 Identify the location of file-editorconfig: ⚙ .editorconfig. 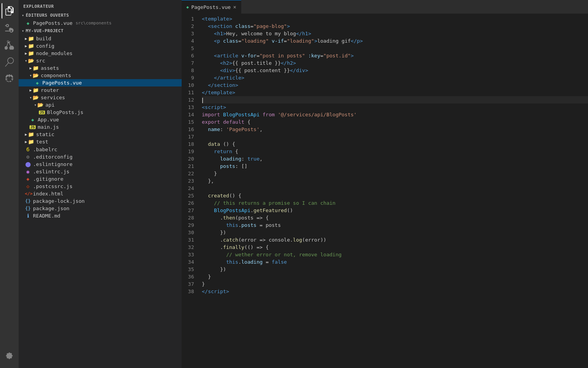
(100, 157).